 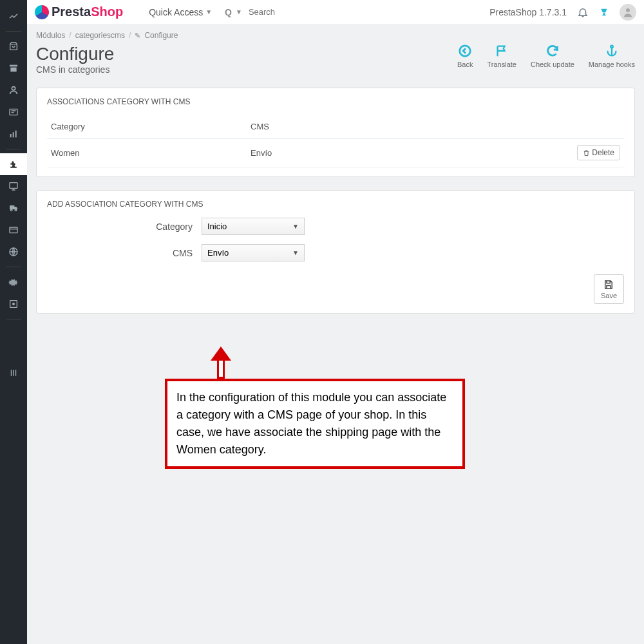 What do you see at coordinates (336, 12) in the screenshot?
I see `top-header: PrestaShop Quick Access ▼ Q ▼ PrestaShop…` at bounding box center [336, 12].